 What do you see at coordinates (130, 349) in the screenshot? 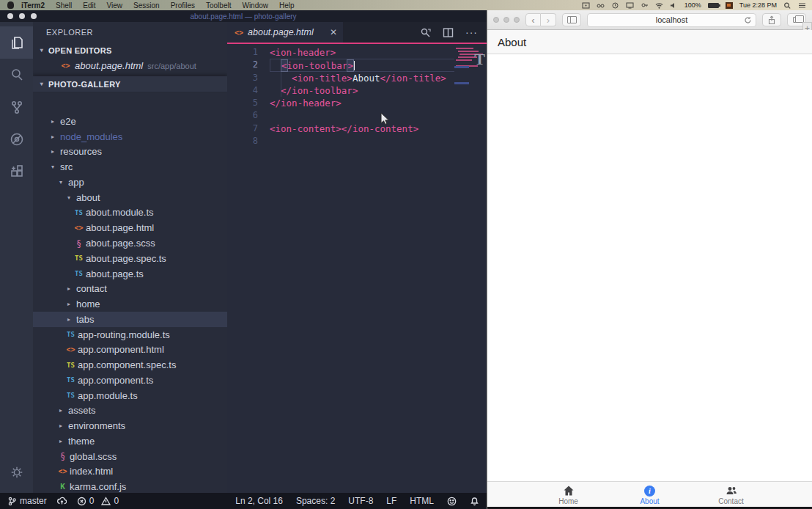
I see `tree-item-app-component-html: <>app.component.html` at bounding box center [130, 349].